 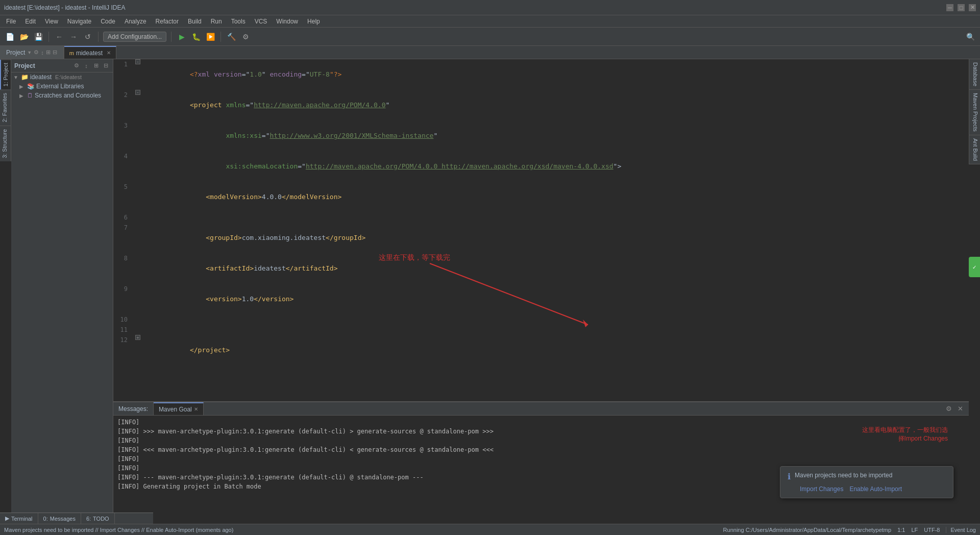 What do you see at coordinates (22, 87) in the screenshot?
I see `tree-arrow-ext-libs: ▶` at bounding box center [22, 87].